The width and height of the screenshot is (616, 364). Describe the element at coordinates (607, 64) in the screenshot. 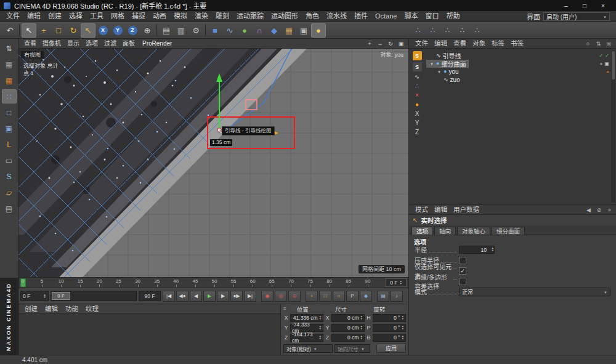

I see `sds-tag-icon: ▣` at that location.